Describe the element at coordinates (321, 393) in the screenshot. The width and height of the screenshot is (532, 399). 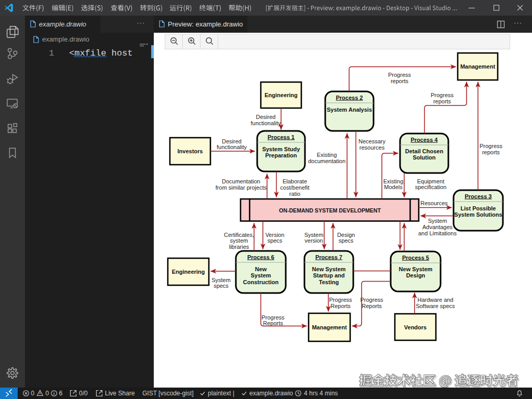
I see `svg-text: 4 hrs 4 mins` at that location.